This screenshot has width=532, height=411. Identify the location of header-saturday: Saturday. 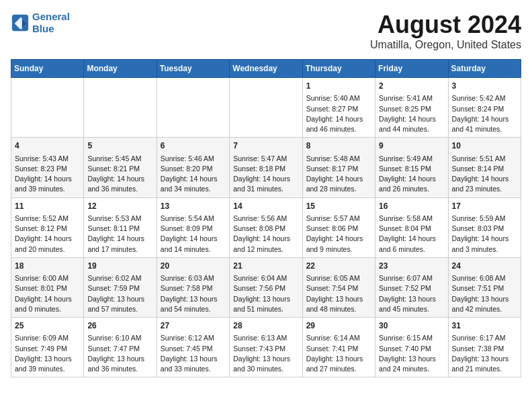
(484, 68).